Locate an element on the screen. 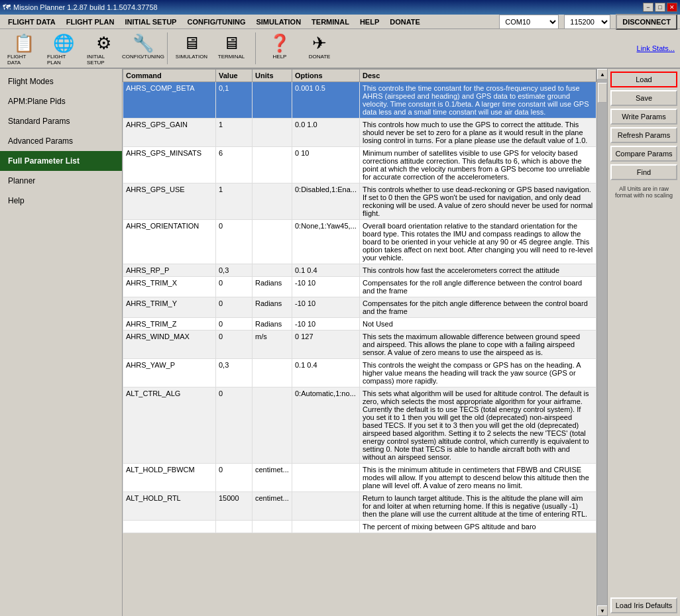 This screenshot has width=680, height=616. baud-rate-select: 115200 is located at coordinates (587, 22).